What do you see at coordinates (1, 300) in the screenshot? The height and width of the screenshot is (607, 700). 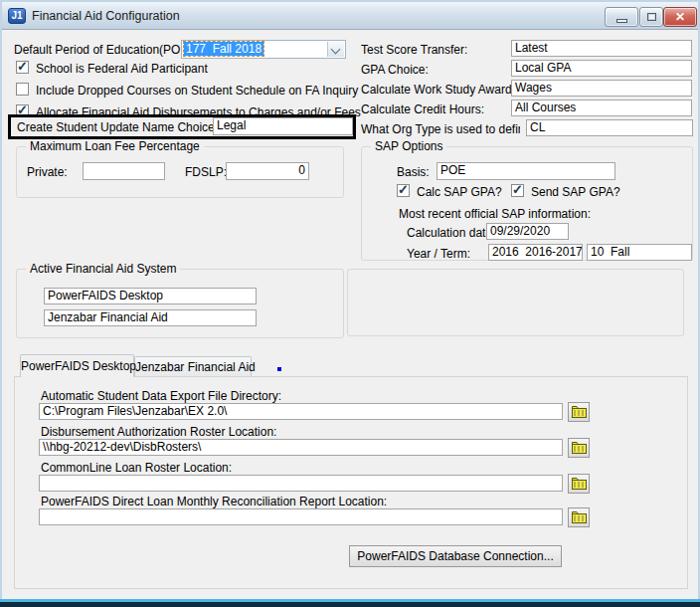 I see `window-border-left` at bounding box center [1, 300].